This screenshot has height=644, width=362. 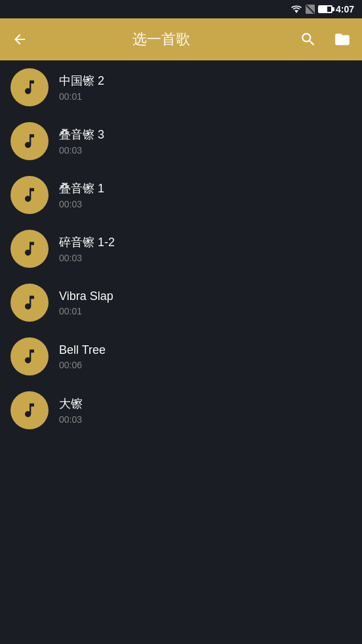 I want to click on back-button, so click(x=20, y=39).